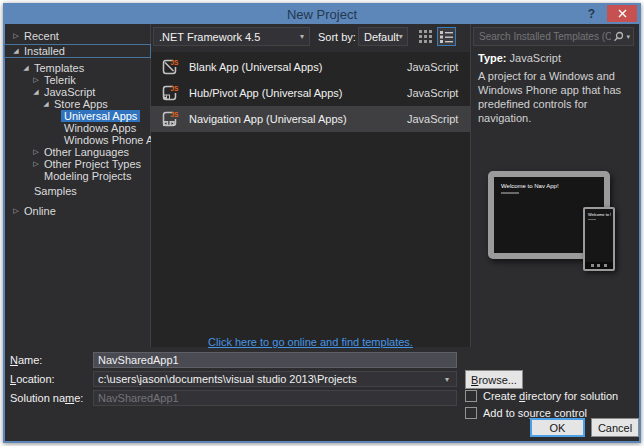  Describe the element at coordinates (78, 164) in the screenshot. I see `tree-item-other-project-types: ▷ Other Project Types` at that location.